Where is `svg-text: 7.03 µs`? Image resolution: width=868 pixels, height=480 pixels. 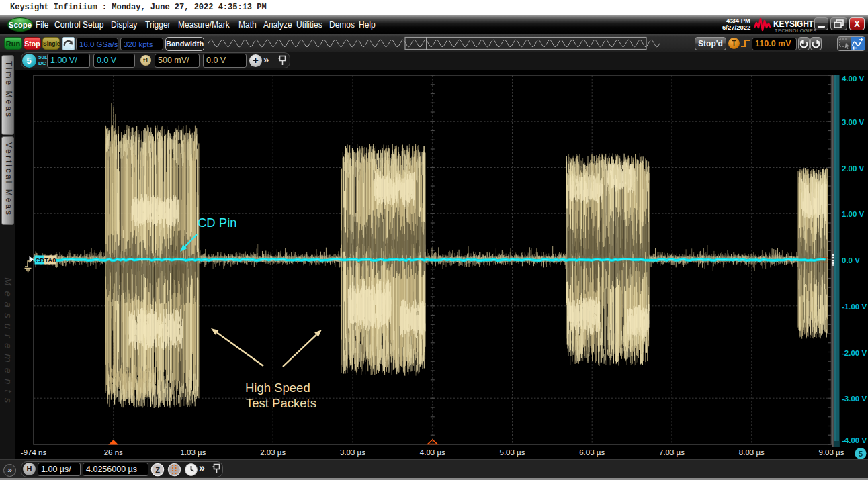
svg-text: 7.03 µs is located at coordinates (672, 452).